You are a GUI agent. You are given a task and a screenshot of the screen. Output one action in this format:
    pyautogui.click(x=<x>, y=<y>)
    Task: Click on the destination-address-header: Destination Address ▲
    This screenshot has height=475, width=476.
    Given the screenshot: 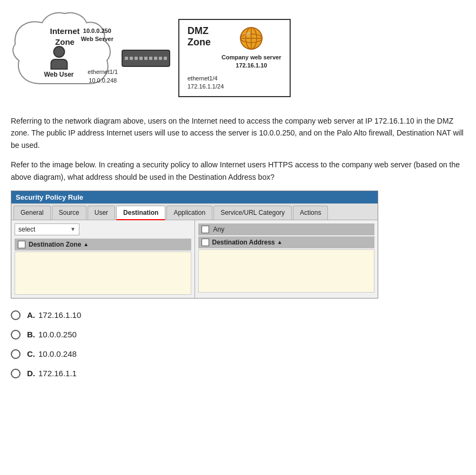 What is the action you would take?
    pyautogui.click(x=286, y=242)
    